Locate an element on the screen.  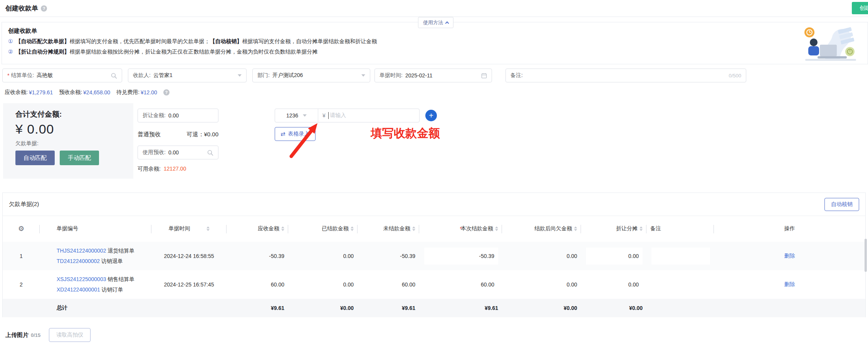
col-remark: 备注 is located at coordinates (656, 229).